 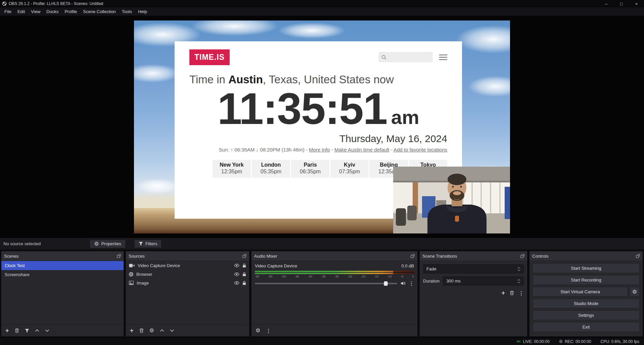 What do you see at coordinates (312, 31) in the screenshot?
I see `cloud` at bounding box center [312, 31].